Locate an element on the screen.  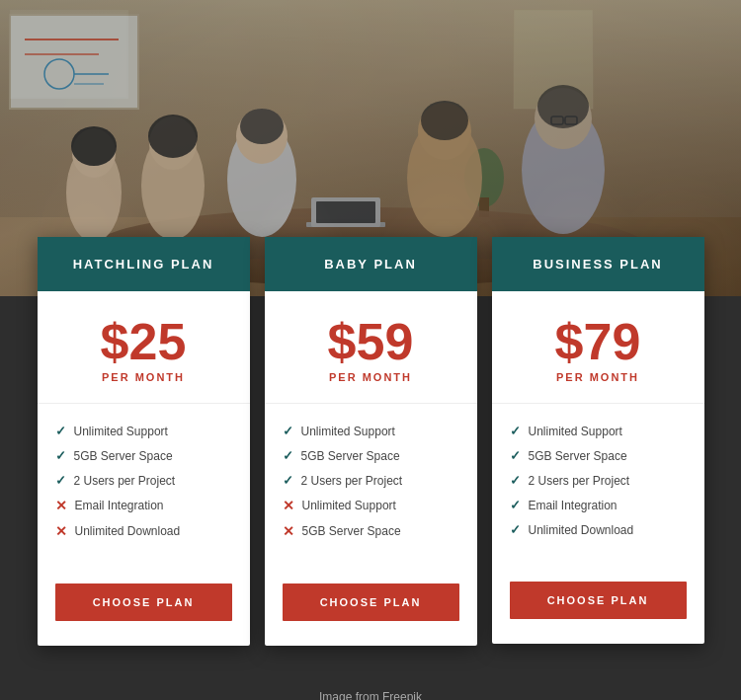
plan-features-hatchling: ✓Unlimited Support✓5GB Server Space✓2 Us… is located at coordinates (144, 486).